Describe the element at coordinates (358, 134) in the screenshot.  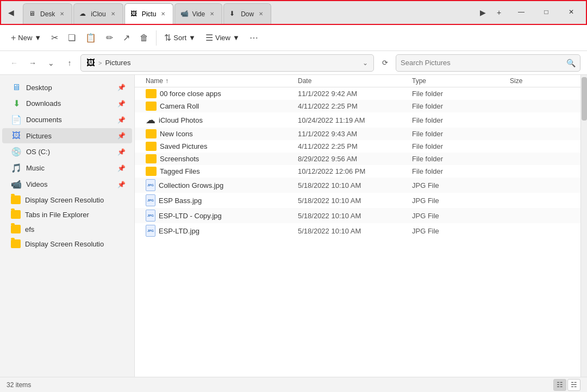
I see `table-row: New Icons 11/1/2022 9:43 AM File folder` at that location.